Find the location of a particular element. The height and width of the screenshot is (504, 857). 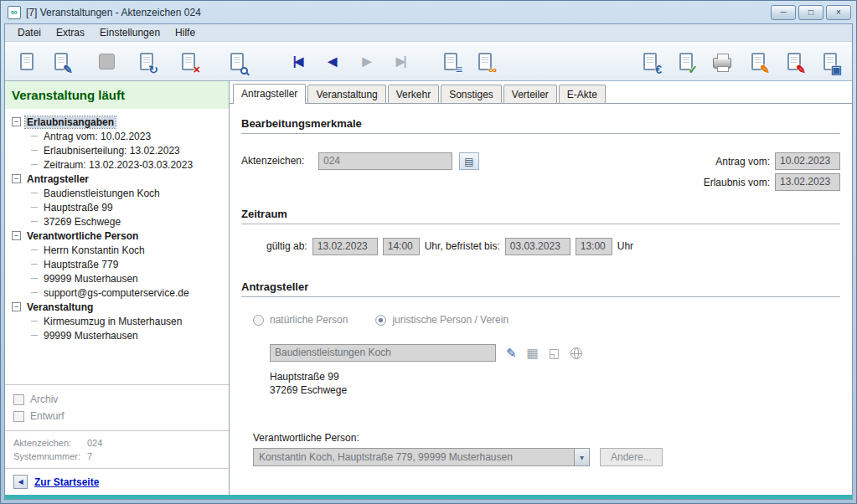

aktenzeichen-input: 024 is located at coordinates (385, 161).